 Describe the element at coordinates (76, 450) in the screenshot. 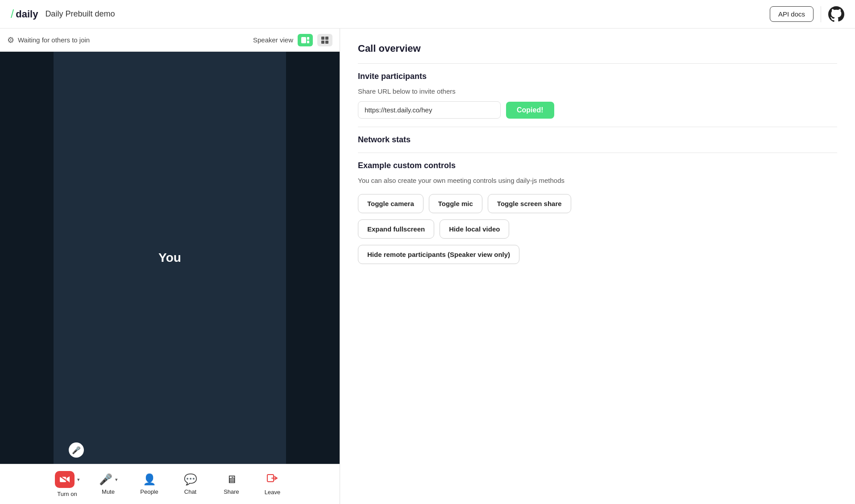

I see `mic-indicator: 🎤` at that location.